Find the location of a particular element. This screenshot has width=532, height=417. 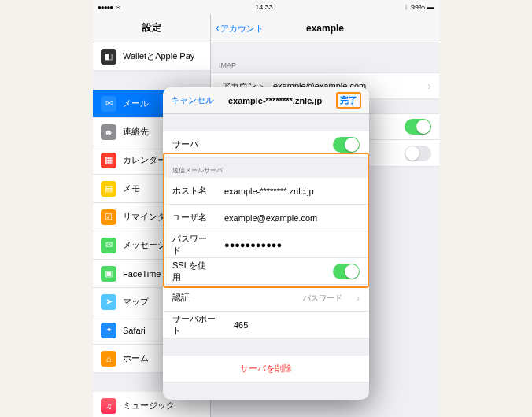

delete-server-button: サーバを削除 is located at coordinates (266, 369).